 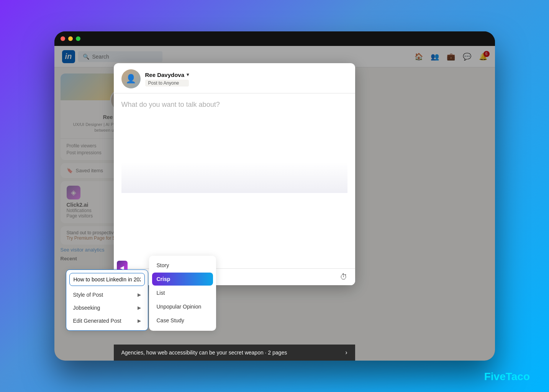 I want to click on modal-post-to: Post to Anyone, so click(x=167, y=83).